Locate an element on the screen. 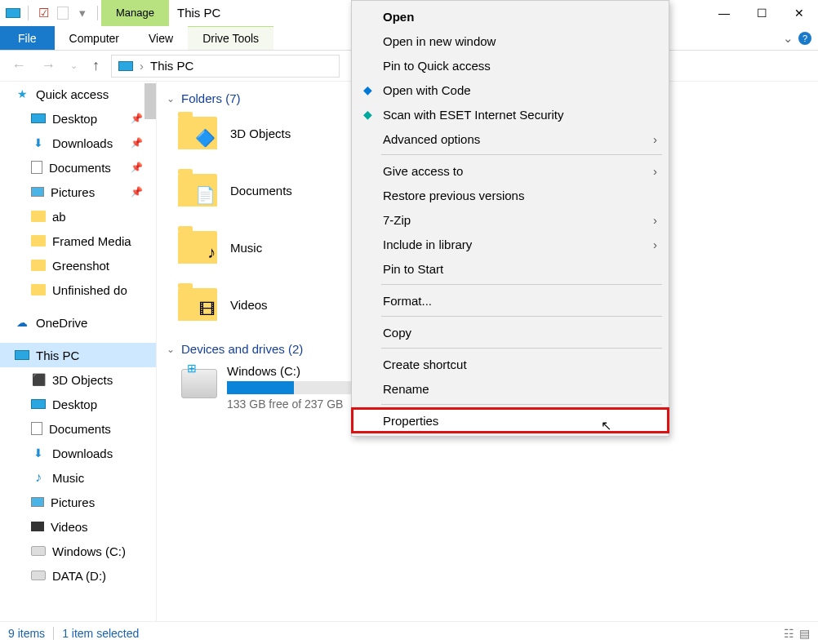 The height and width of the screenshot is (644, 818). sidebar-this-pc: This PC is located at coordinates (78, 355).